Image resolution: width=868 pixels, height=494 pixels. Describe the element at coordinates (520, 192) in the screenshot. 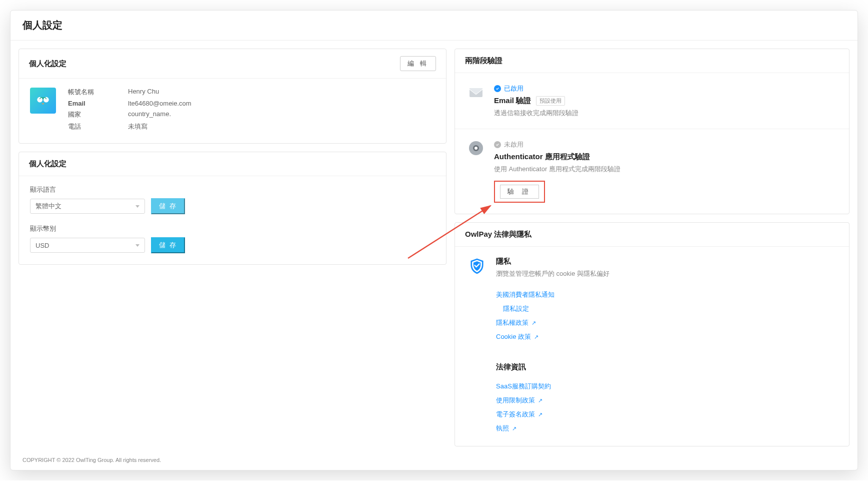

I see `verify-button: 驗 證` at that location.